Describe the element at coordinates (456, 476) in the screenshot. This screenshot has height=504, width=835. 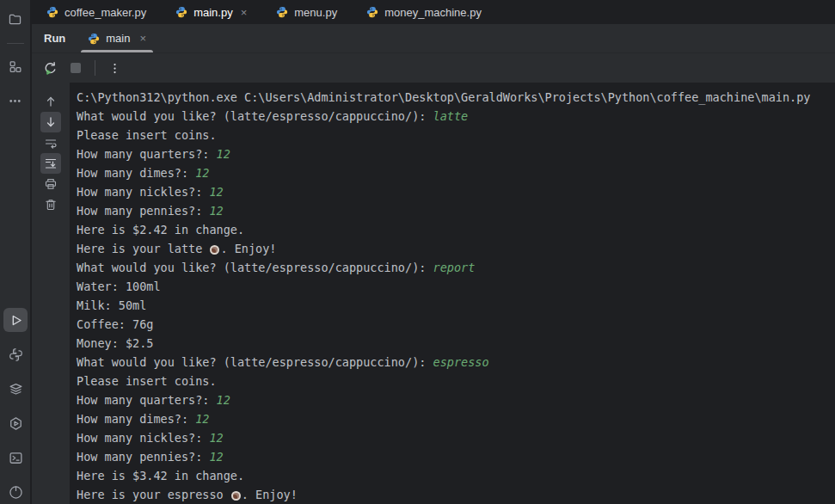
I see `console-line: Here is $3.42 in change.` at that location.